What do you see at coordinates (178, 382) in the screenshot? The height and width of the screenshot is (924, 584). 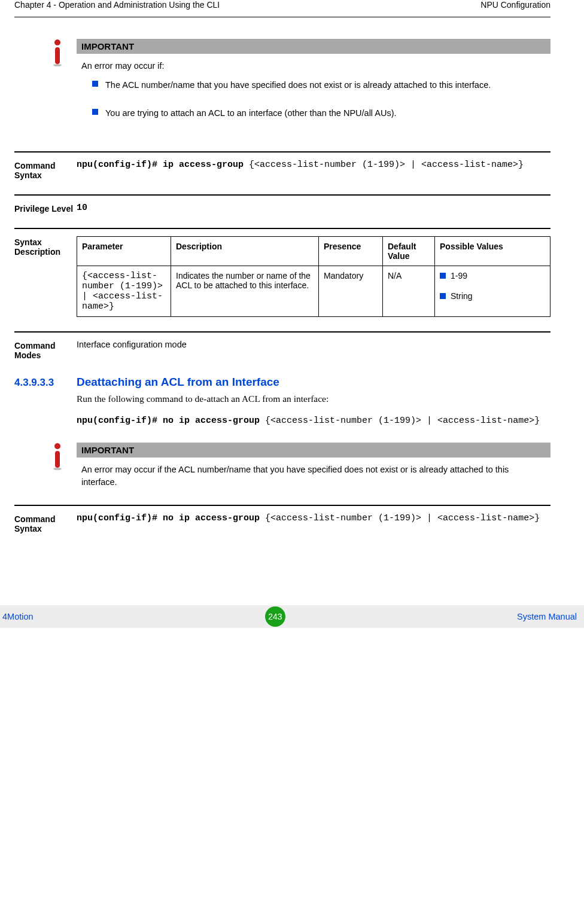 I see `section-title: Deattaching an ACL from an Interface` at bounding box center [178, 382].